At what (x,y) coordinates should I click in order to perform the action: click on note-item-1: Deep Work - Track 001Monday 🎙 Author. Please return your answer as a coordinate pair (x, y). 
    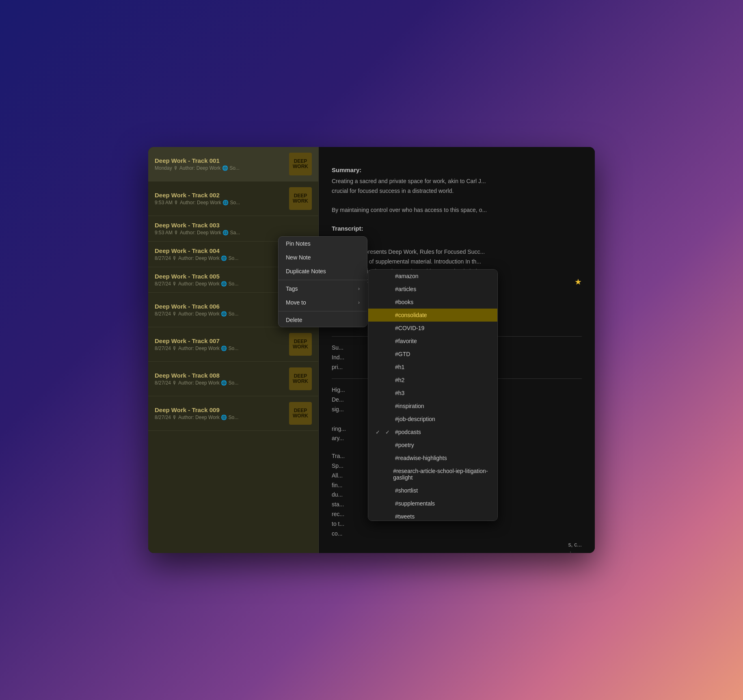
    Looking at the image, I should click on (233, 164).